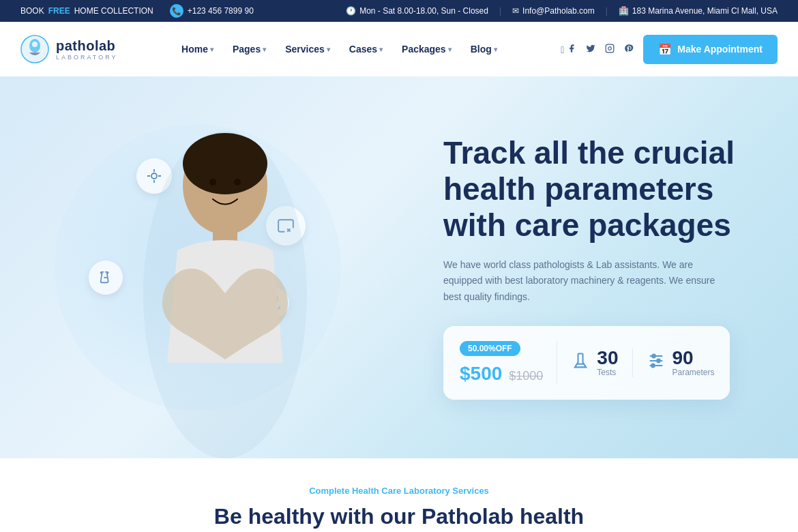 The image size is (798, 532). I want to click on parameters-icon, so click(656, 363).